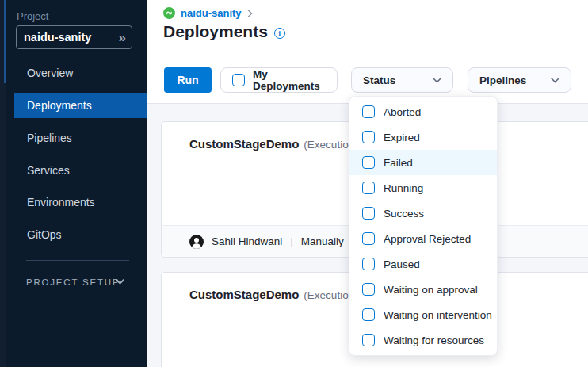 The height and width of the screenshot is (367, 588). Describe the element at coordinates (502, 81) in the screenshot. I see `pipelines-filter-label: Pipelines` at that location.